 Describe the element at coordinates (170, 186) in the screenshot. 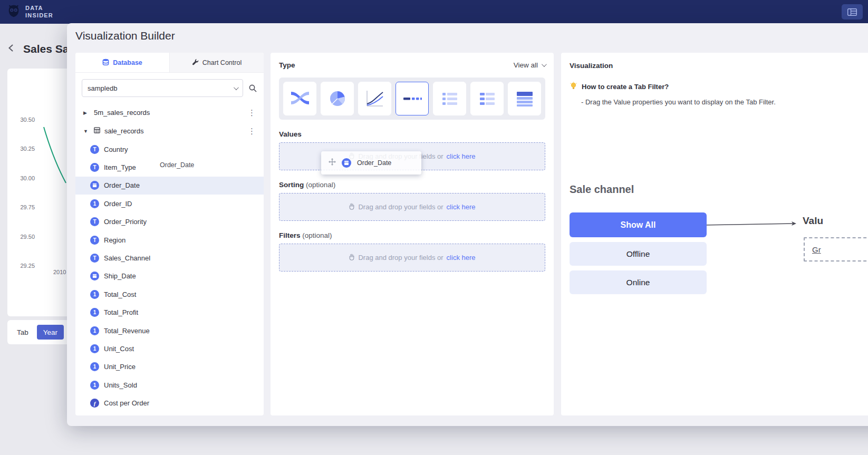

I see `field-item-order-date: Order_Date` at that location.